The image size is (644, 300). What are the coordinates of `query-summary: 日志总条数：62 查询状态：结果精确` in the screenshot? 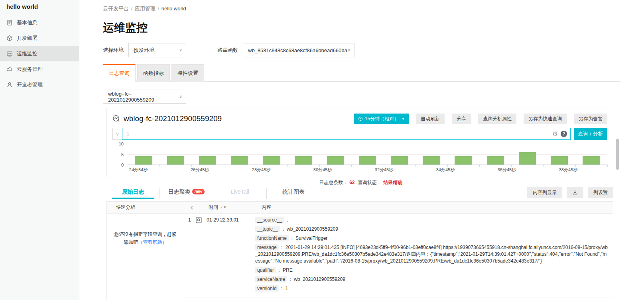 It's located at (360, 182).